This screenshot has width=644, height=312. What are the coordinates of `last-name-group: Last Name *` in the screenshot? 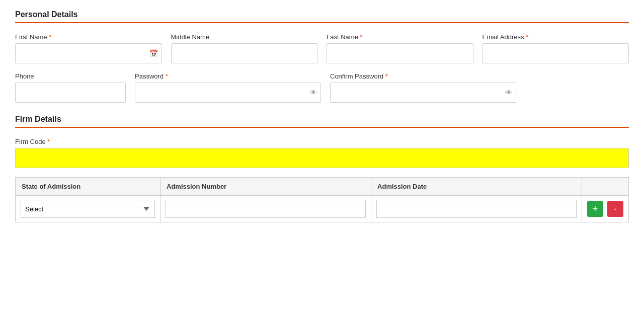 It's located at (400, 48).